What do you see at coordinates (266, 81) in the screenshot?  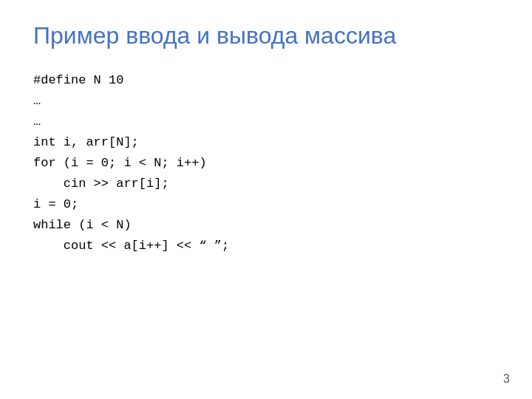 I see `code-line-1: #define N 10` at bounding box center [266, 81].